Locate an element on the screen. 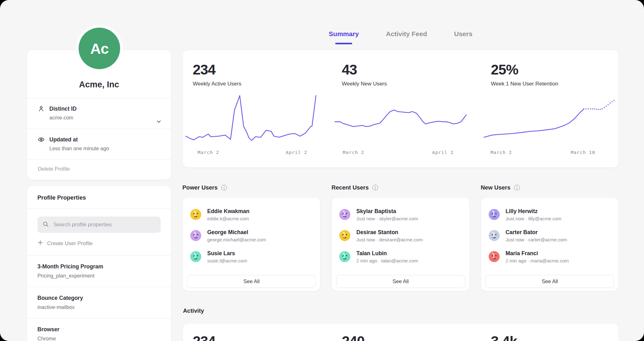 This screenshot has height=341, width=644. user-name: Skylar Baptista is located at coordinates (387, 211).